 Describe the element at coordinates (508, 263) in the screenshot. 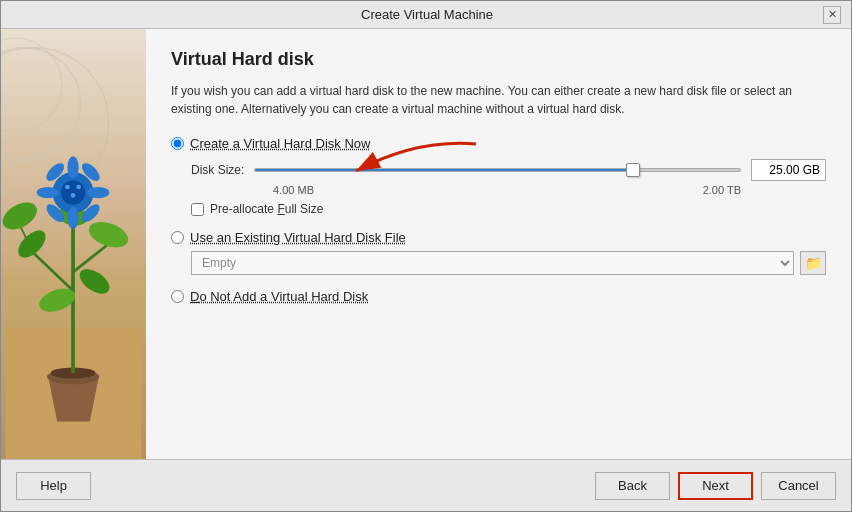

I see `existing-disk-row: Empty 📁` at that location.